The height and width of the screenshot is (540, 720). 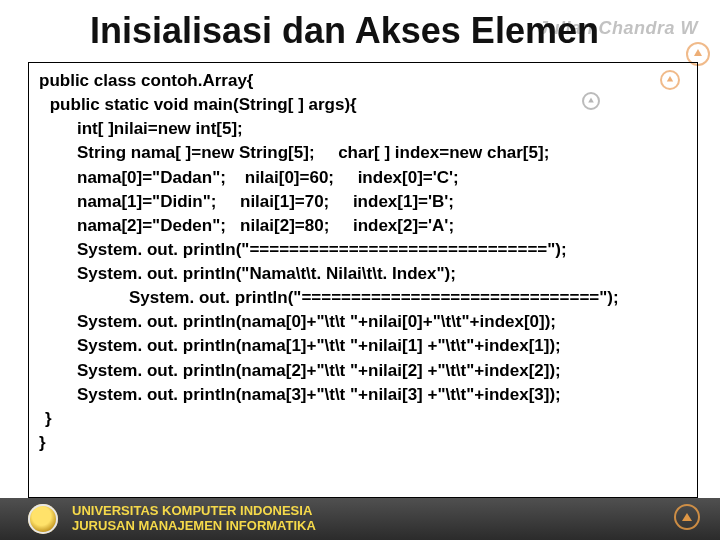 What do you see at coordinates (363, 105) in the screenshot?
I see `code-line: public static void main(String[ ] args){` at bounding box center [363, 105].